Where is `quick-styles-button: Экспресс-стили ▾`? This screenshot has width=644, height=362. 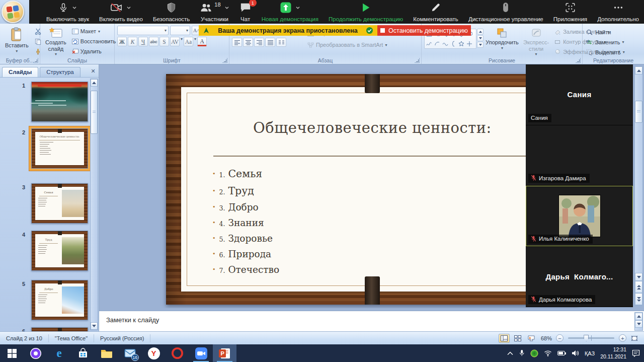
quick-styles-button: Экспресс-стили ▾ is located at coordinates (536, 41).